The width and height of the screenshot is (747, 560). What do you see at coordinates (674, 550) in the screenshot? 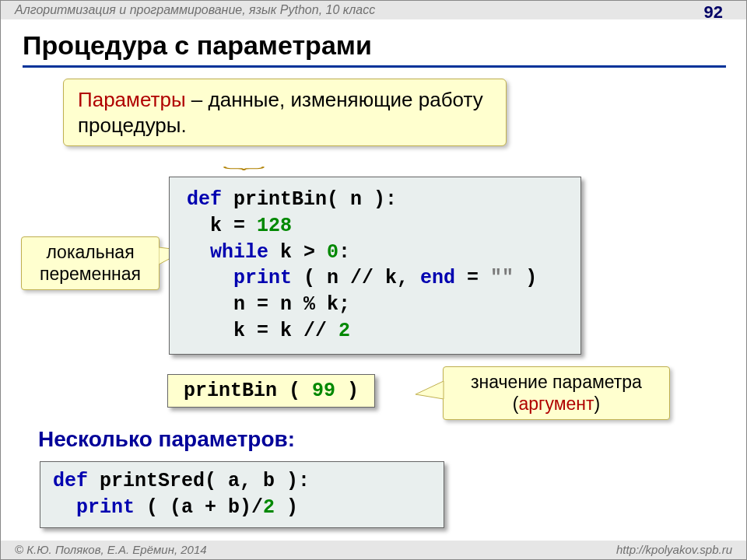
I see `footer-link: http://kpolyakov.spb.ru` at bounding box center [674, 550].